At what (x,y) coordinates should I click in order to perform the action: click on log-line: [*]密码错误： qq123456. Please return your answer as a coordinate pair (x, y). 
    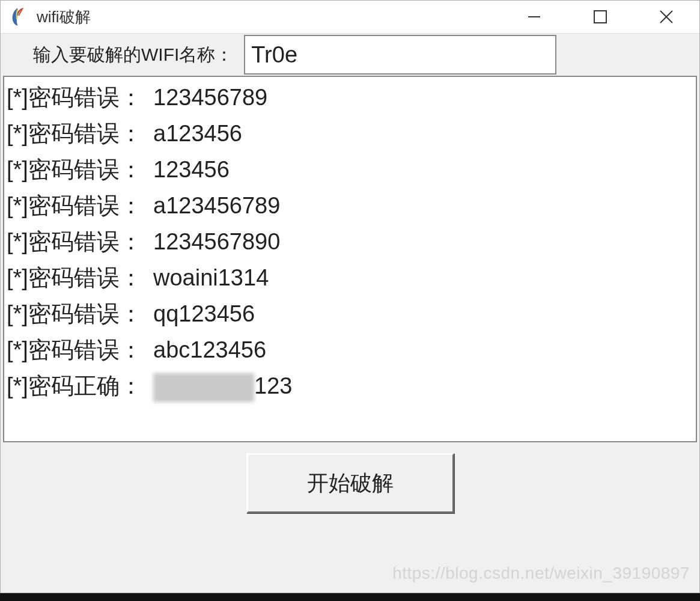
    Looking at the image, I should click on (350, 314).